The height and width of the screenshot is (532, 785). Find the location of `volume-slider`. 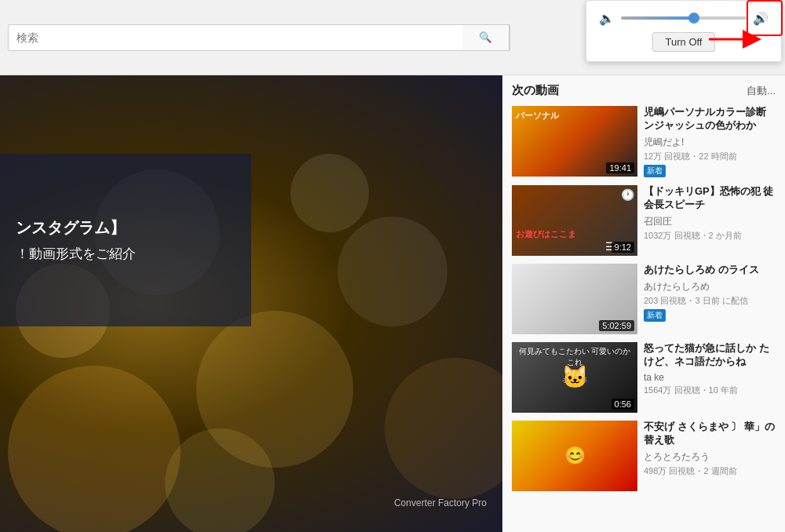

volume-slider is located at coordinates (684, 18).